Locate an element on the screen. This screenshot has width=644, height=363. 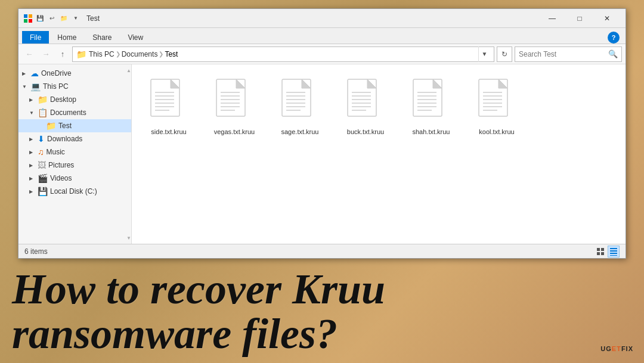
minimize-button: — is located at coordinates (552, 18).